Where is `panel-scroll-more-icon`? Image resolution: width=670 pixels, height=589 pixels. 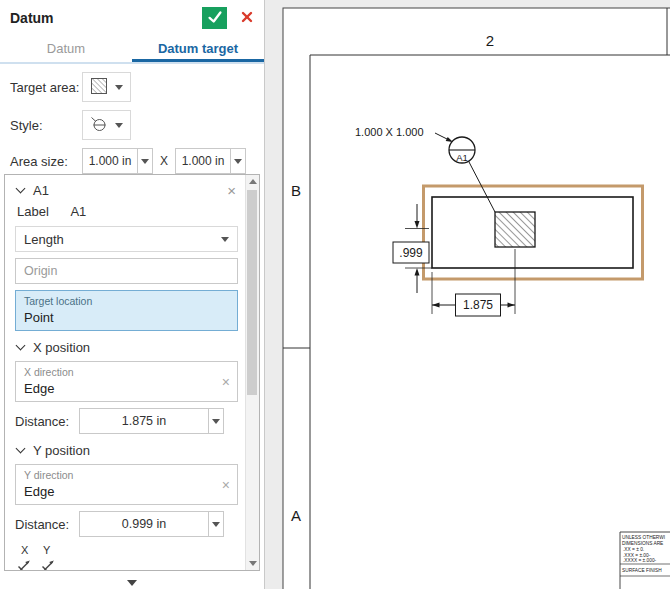
panel-scroll-more-icon is located at coordinates (132, 583).